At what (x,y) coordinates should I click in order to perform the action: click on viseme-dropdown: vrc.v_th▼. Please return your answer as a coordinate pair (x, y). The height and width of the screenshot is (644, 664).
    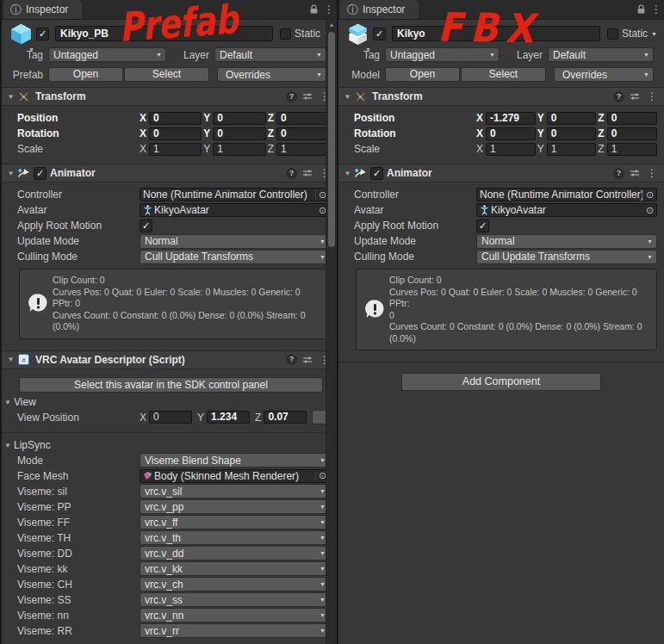
    Looking at the image, I should click on (234, 537).